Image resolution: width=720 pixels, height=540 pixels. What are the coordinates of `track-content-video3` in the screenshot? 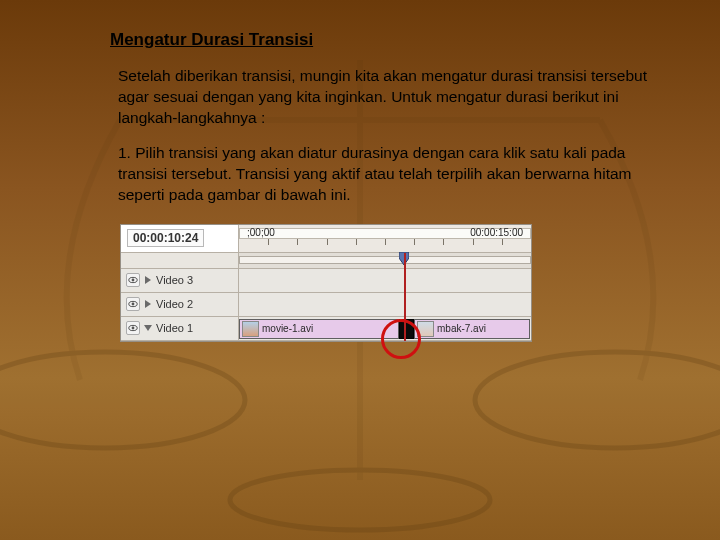 It's located at (385, 280).